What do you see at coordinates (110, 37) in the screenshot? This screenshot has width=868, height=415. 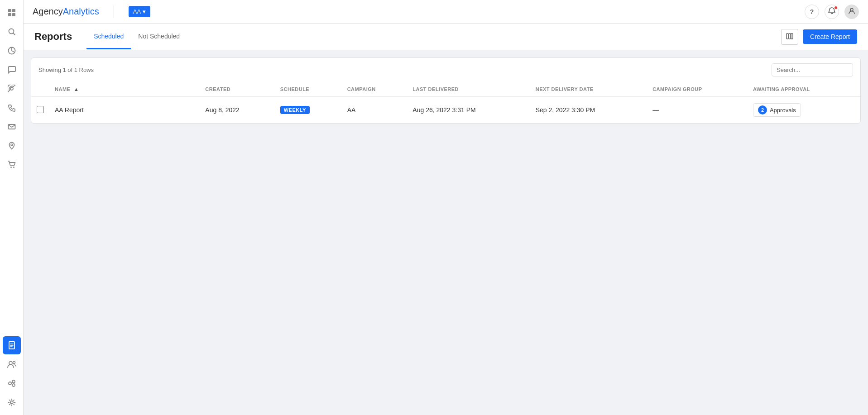 I see `page-header-left: Reports Scheduled Not Scheduled` at bounding box center [110, 37].